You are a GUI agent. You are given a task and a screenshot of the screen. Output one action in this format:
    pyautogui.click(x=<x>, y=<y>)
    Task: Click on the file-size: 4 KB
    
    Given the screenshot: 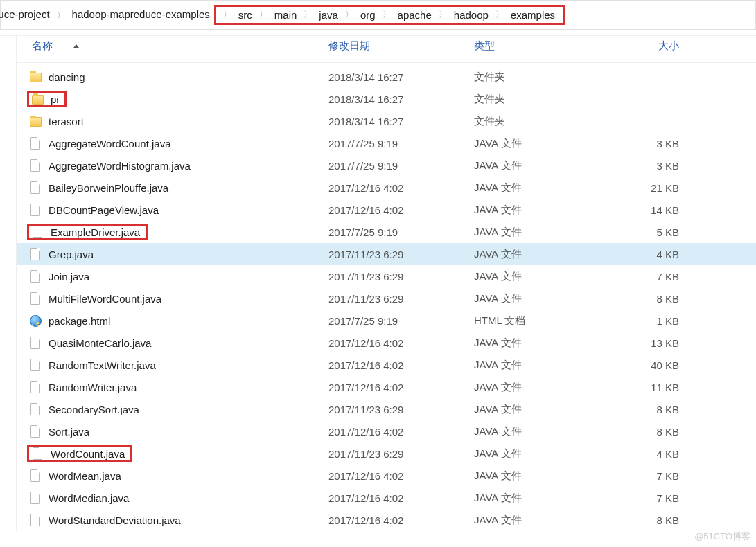 What is the action you would take?
    pyautogui.click(x=654, y=255)
    